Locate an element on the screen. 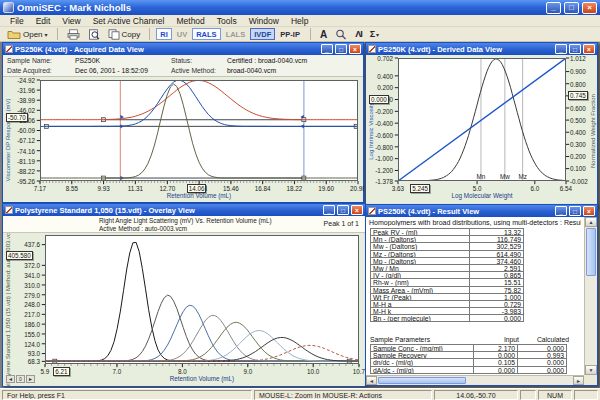 The width and height of the screenshot is (600, 400). offset-left-button: ◄ is located at coordinates (10, 379).